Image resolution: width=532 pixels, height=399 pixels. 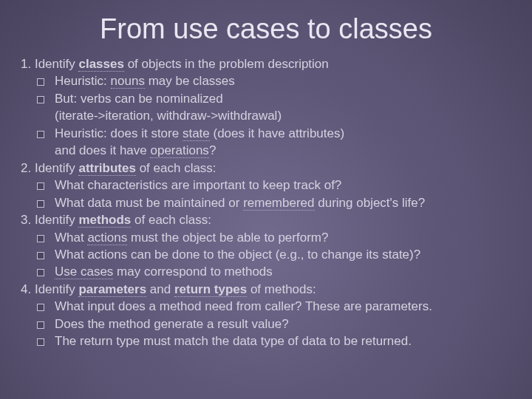 I want to click on section-2-header: 2. Identify attributes of each class:, so click(x=266, y=168).